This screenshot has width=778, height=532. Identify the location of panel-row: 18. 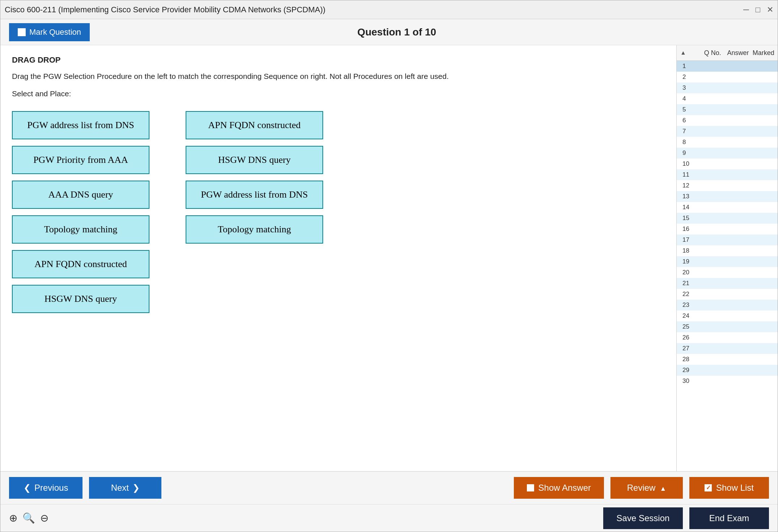
(727, 251).